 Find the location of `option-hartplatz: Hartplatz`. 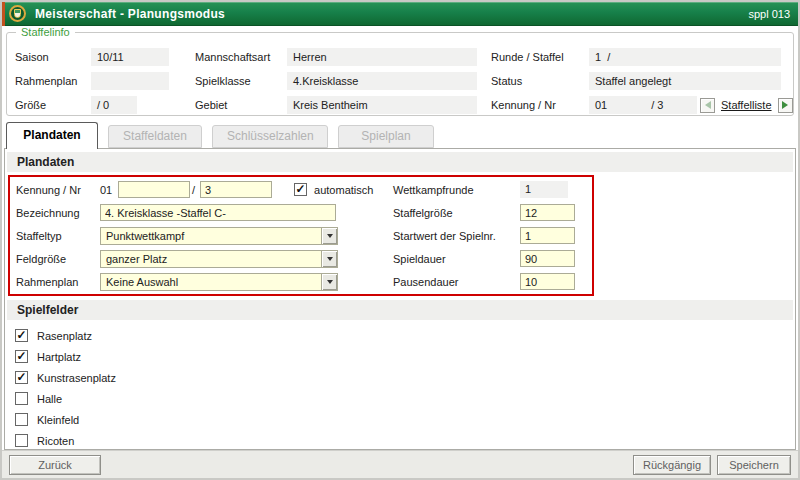

option-hartplatz: Hartplatz is located at coordinates (66, 356).